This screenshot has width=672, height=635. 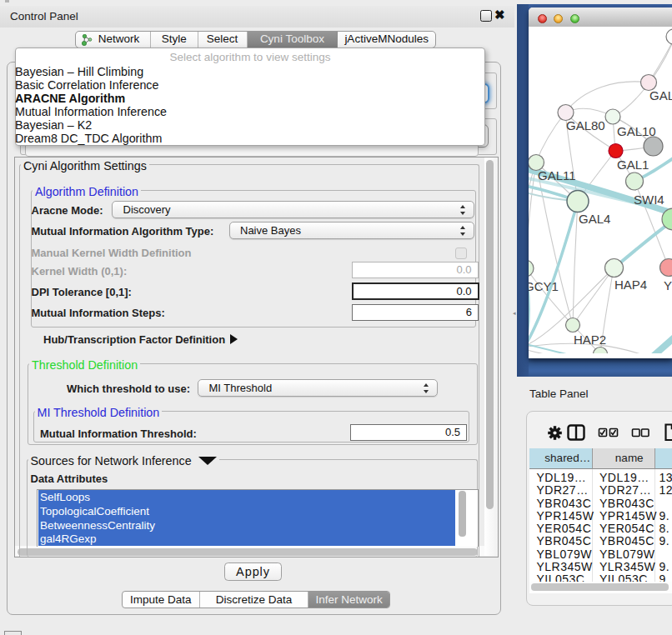 I want to click on svg-text: GAL11, so click(x=557, y=175).